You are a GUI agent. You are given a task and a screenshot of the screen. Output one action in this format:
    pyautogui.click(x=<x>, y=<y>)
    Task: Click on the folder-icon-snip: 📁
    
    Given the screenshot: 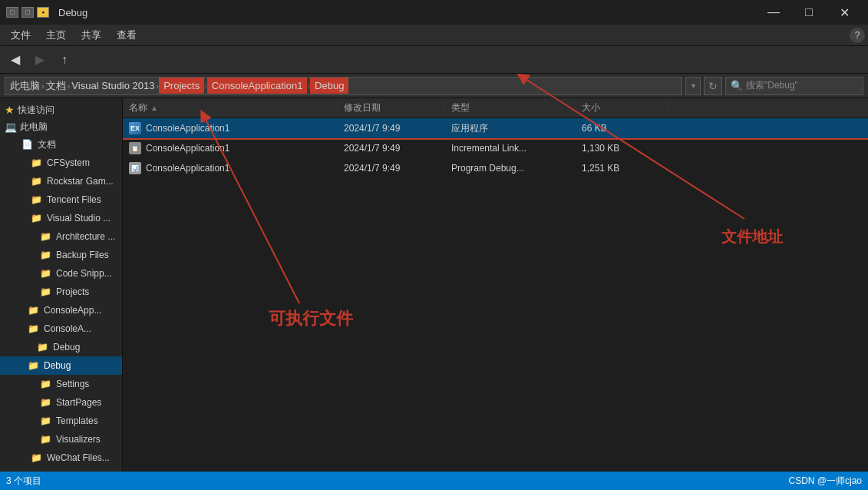 What is the action you would take?
    pyautogui.click(x=46, y=273)
    